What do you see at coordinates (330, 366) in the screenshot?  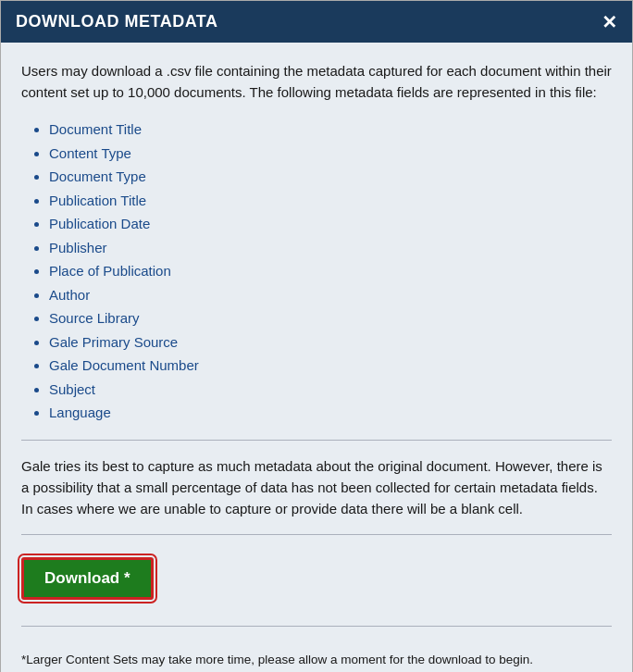 I see `field-item: Gale Document Number` at bounding box center [330, 366].